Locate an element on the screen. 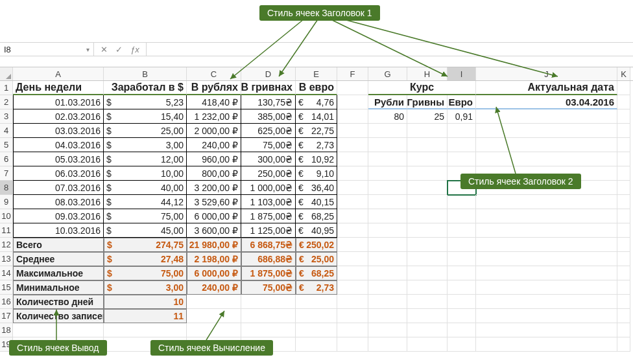 The height and width of the screenshot is (364, 633). cell-A4: 03.03.2016 is located at coordinates (58, 131).